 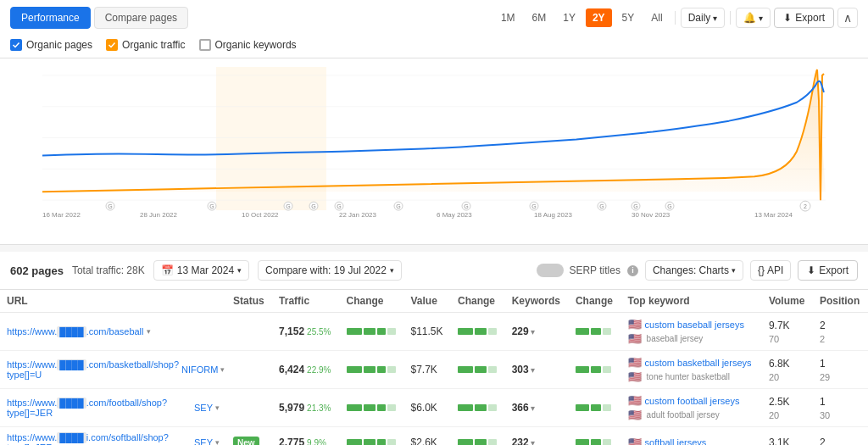 I want to click on position-1: 2, so click(x=841, y=441).